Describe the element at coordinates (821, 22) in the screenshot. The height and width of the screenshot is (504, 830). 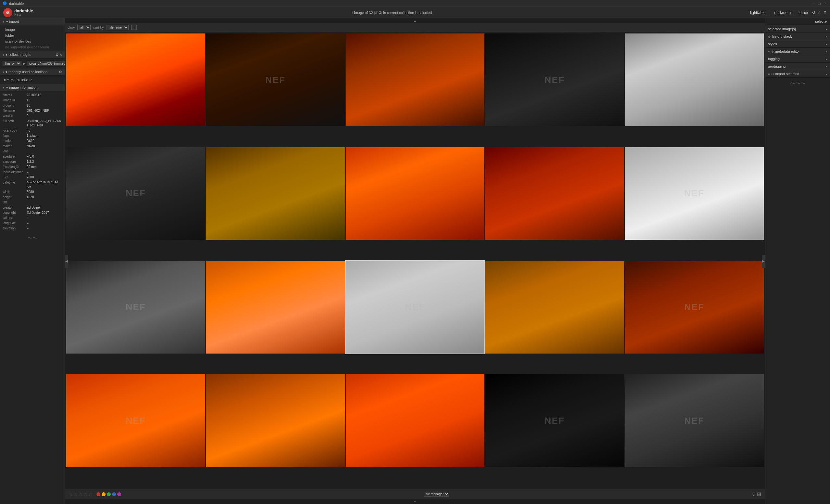
I see `select-label: select ▸` at that location.